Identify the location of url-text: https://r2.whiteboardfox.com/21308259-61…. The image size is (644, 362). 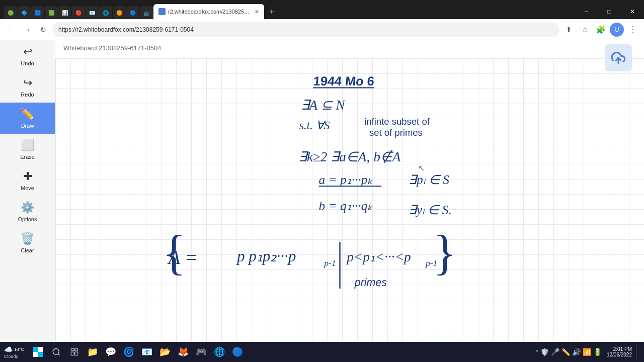
(126, 30).